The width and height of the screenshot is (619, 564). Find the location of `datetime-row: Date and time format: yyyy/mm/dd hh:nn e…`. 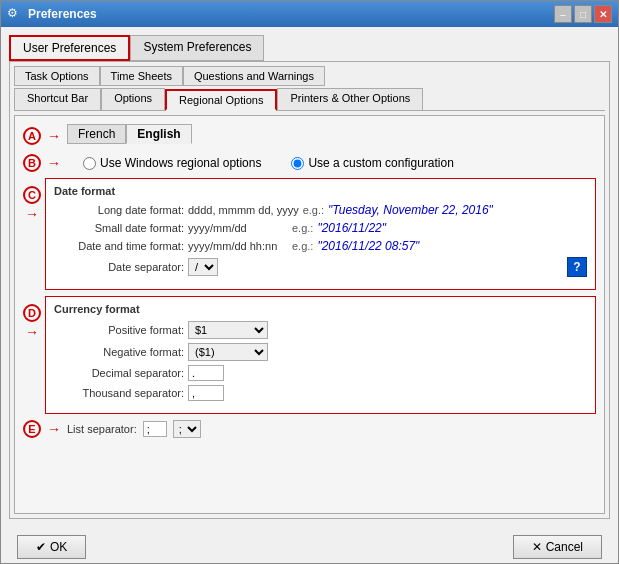

datetime-row: Date and time format: yyyy/mm/dd hh:nn e… is located at coordinates (320, 246).